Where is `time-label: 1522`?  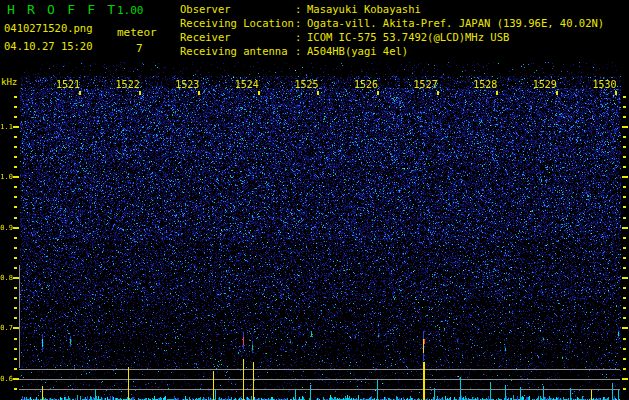
time-label: 1522 is located at coordinates (128, 84).